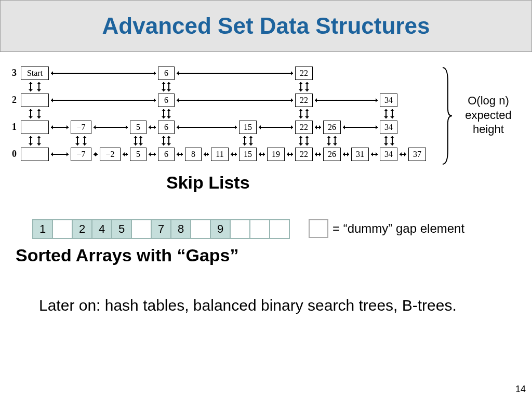 The image size is (532, 399). I want to click on skip-node-6-3: 6, so click(166, 73).